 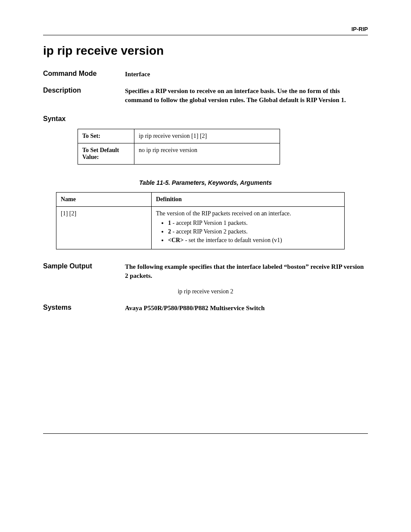 What do you see at coordinates (246, 271) in the screenshot?
I see `sample-output-value: The following example specifies that the…` at bounding box center [246, 271].